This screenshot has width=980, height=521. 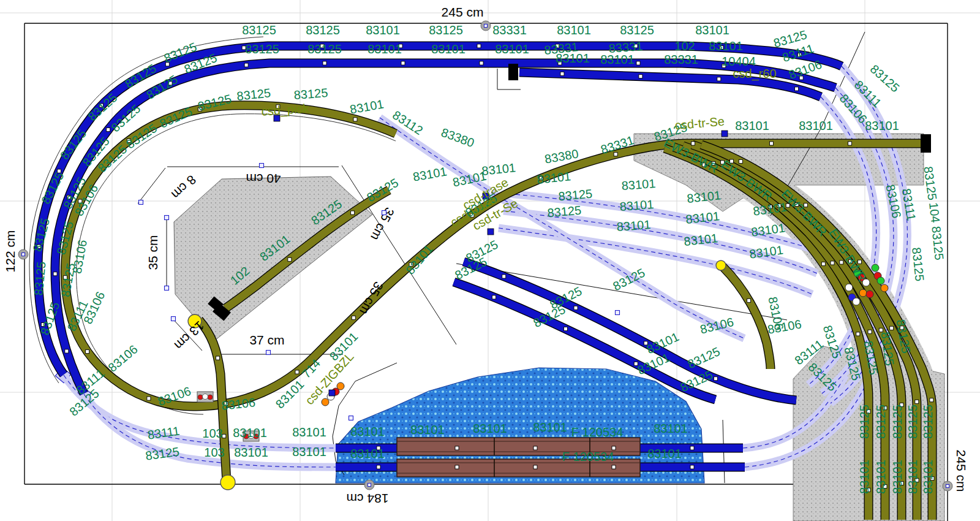 What do you see at coordinates (755, 74) in the screenshot?
I see `track-part-label: csd_r60` at bounding box center [755, 74].